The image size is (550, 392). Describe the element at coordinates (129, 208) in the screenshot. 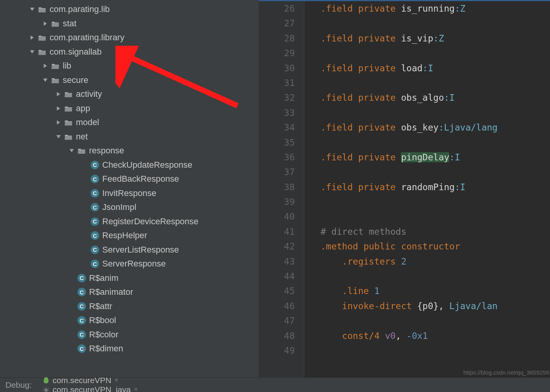

I see `tree-item: CJsonImpl` at that location.